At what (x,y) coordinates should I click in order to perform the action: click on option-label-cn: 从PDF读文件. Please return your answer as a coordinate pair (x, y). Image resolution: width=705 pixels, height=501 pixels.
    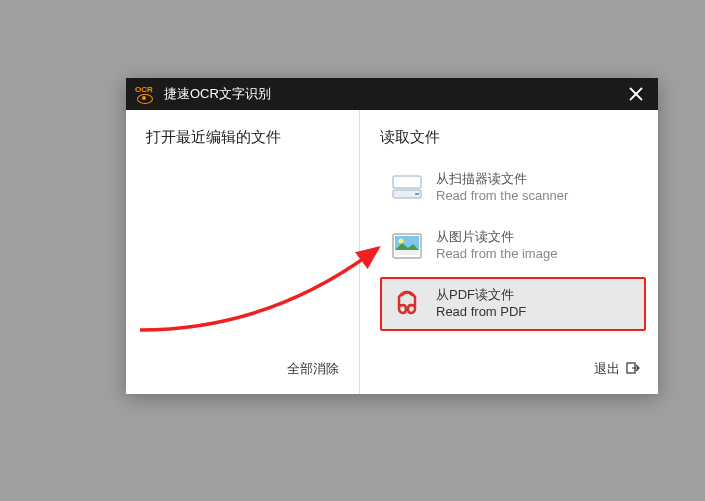
    Looking at the image, I should click on (481, 296).